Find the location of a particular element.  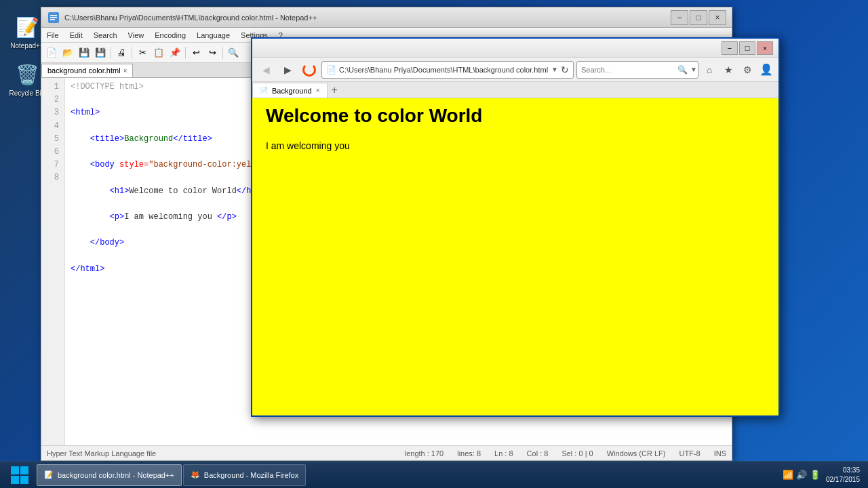

taskbar-firefox-icon: 🦊 is located at coordinates (195, 474).